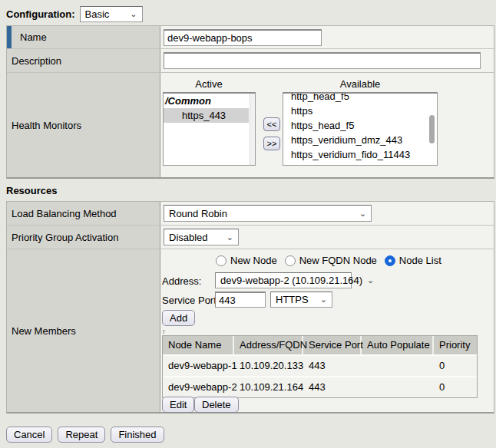  Describe the element at coordinates (209, 101) in the screenshot. I see `active-partition-label: /Common` at that location.